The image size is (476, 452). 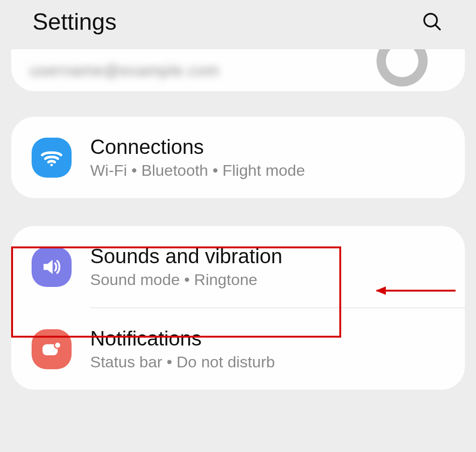 What do you see at coordinates (432, 22) in the screenshot?
I see `search-button` at bounding box center [432, 22].